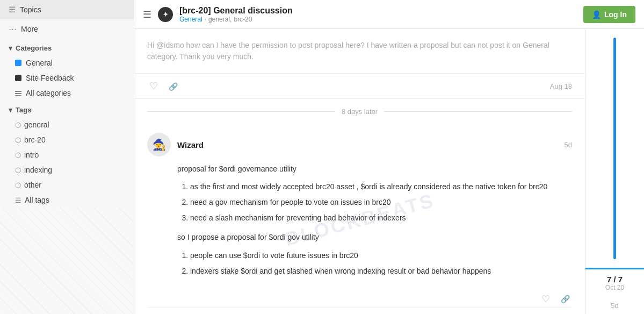 The image size is (644, 314). What do you see at coordinates (38, 170) in the screenshot?
I see `tag-label-indexing: indexing` at bounding box center [38, 170].